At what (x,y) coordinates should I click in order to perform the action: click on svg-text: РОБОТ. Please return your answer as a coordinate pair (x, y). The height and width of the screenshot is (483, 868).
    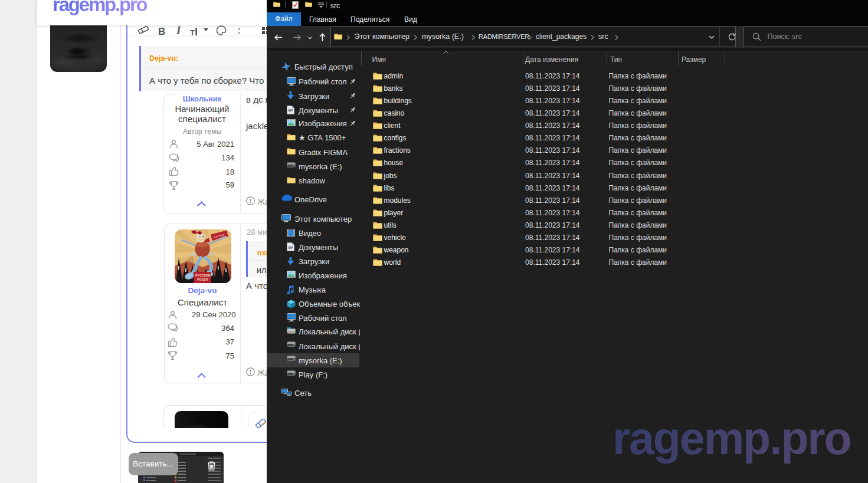
    Looking at the image, I should click on (203, 280).